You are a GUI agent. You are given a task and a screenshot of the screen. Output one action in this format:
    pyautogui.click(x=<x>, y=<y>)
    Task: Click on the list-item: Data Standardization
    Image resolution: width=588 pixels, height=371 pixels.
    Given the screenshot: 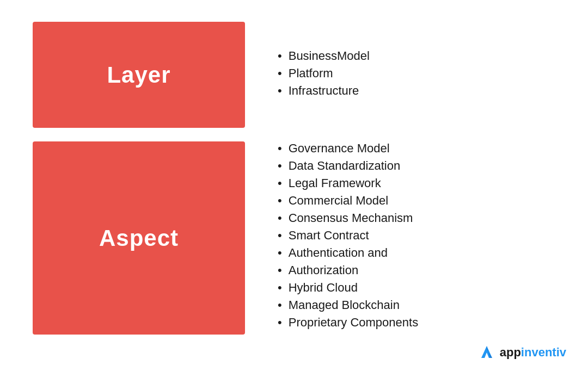 What is the action you would take?
    pyautogui.click(x=348, y=166)
    